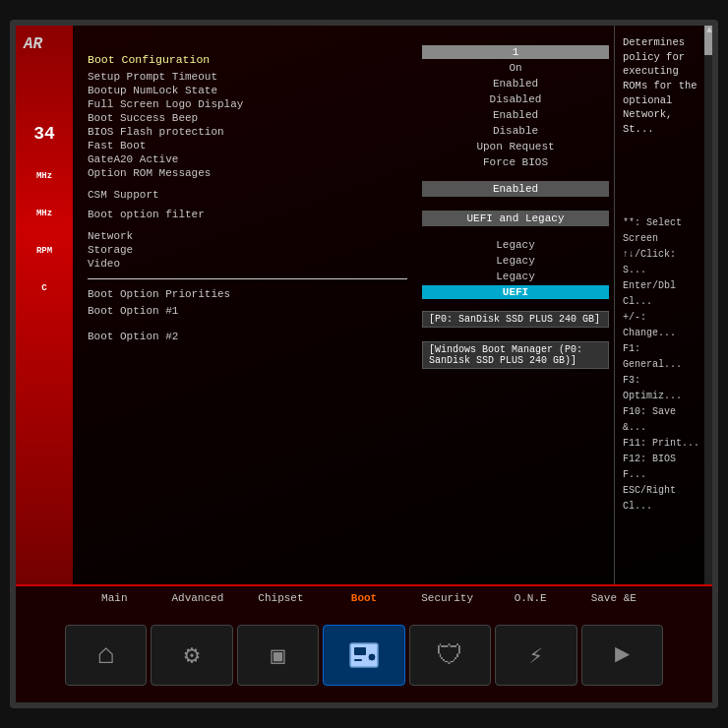 This screenshot has width=728, height=728. Describe the element at coordinates (277, 655) in the screenshot. I see `chip-icon: ▣` at that location.